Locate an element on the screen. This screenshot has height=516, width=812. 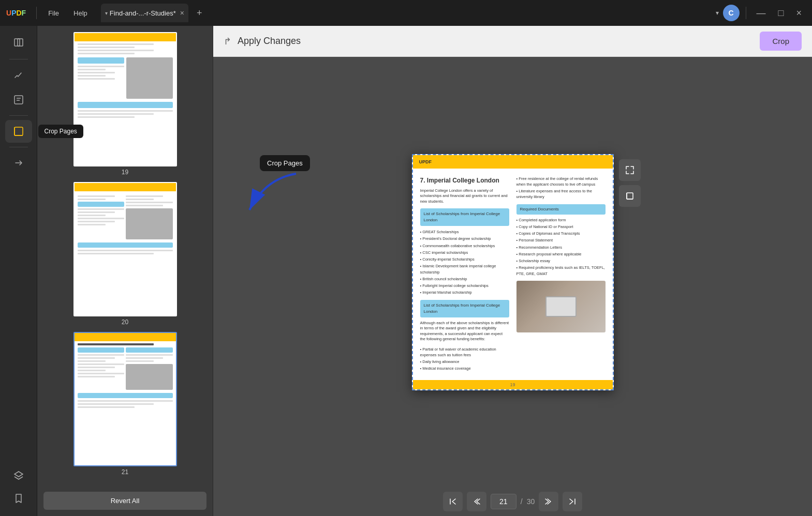
pdf-intro: Imperial College London offers a variety… is located at coordinates (465, 196).